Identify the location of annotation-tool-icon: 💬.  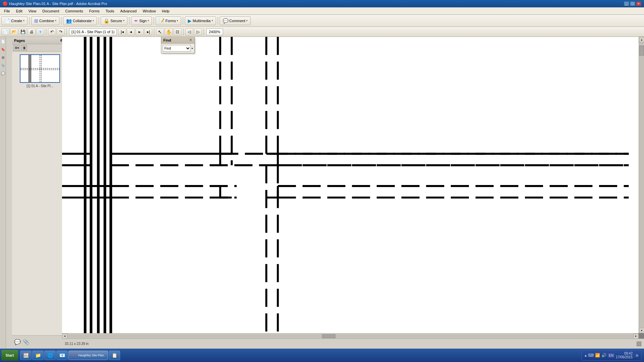
(17, 342).